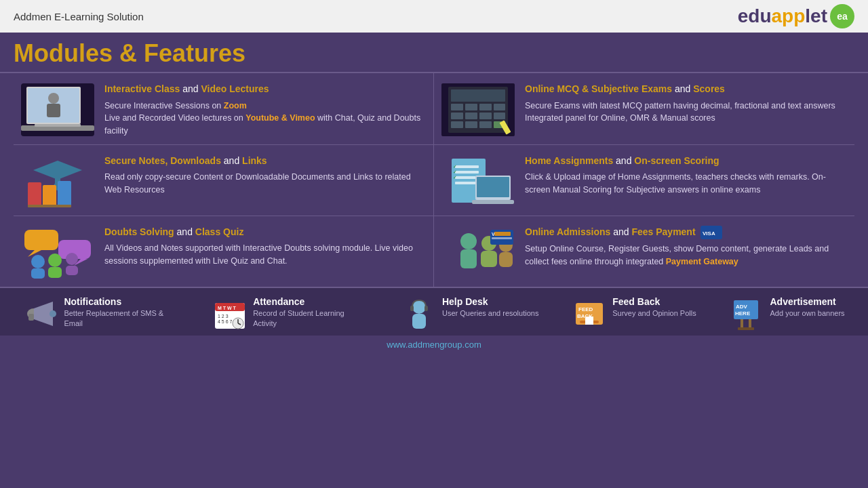 The width and height of the screenshot is (868, 488). I want to click on attendance-desc: Record of Student Learning Activity, so click(311, 319).